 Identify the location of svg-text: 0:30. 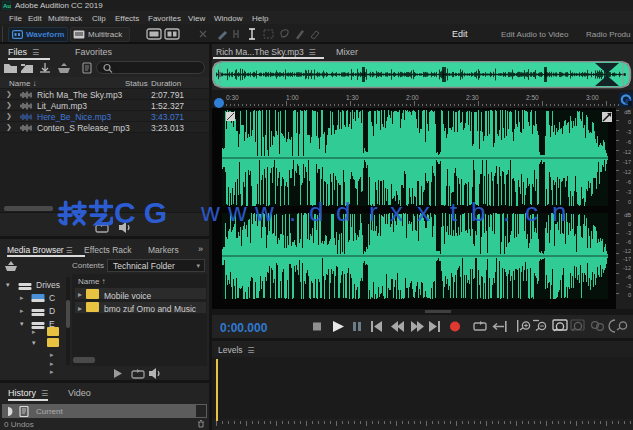
(232, 98).